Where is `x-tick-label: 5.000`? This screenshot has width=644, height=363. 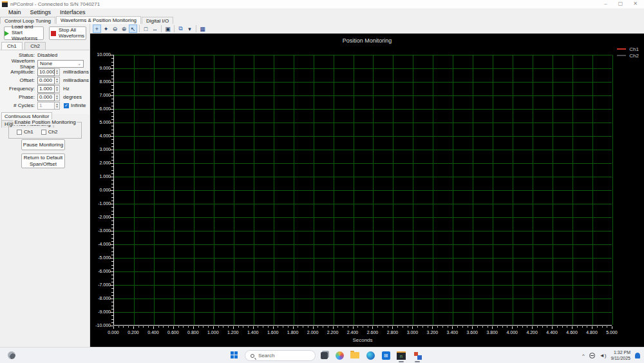
x-tick-label: 5.000 is located at coordinates (612, 333).